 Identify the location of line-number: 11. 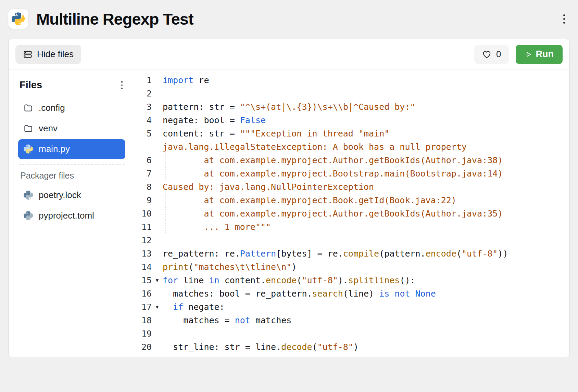
(143, 227).